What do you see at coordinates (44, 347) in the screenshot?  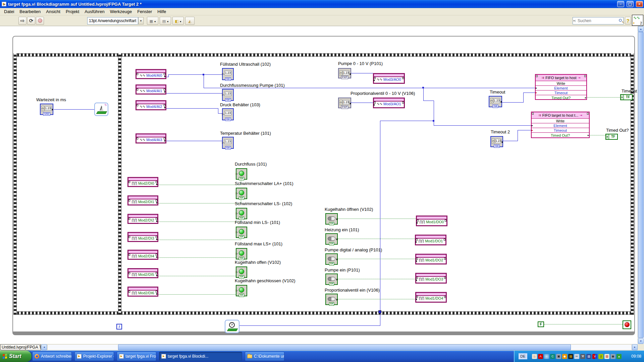 I see `scroll-left-button: ◂` at bounding box center [44, 347].